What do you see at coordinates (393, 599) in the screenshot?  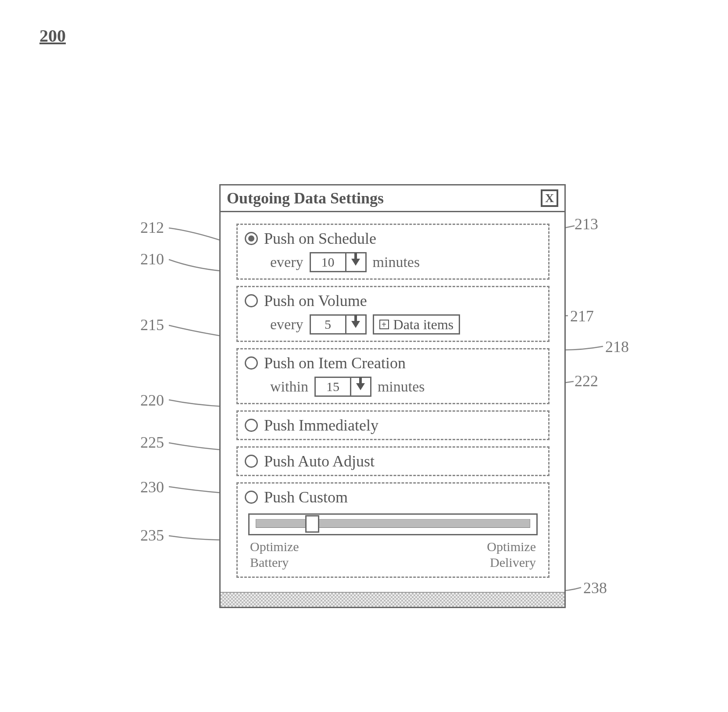 I see `dialog-footer-hatch` at bounding box center [393, 599].